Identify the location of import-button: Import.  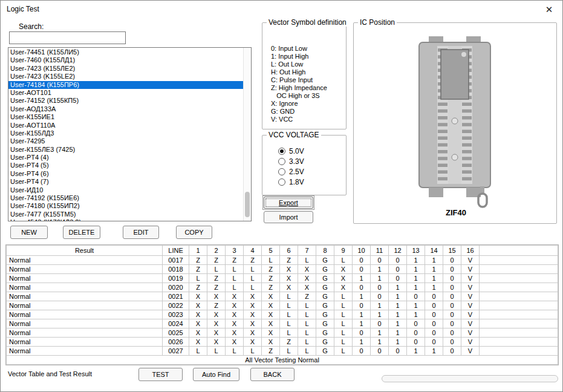
(288, 217).